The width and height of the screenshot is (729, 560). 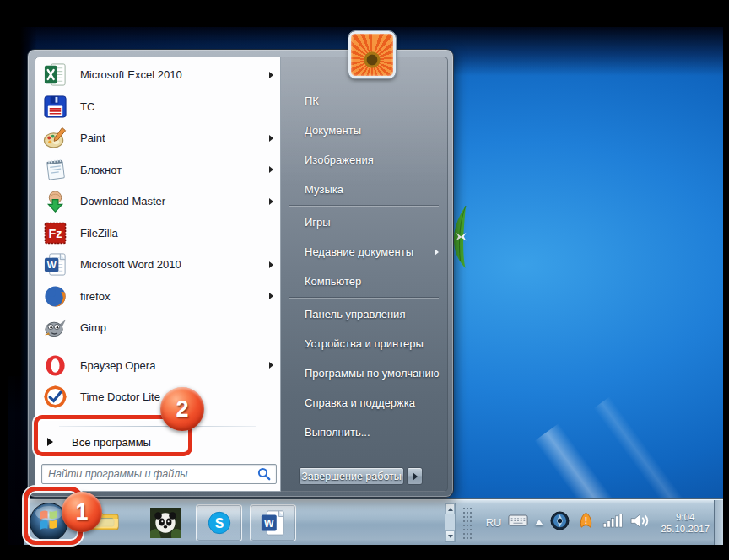 I want to click on place-item-computer: Компьютер, so click(x=364, y=282).